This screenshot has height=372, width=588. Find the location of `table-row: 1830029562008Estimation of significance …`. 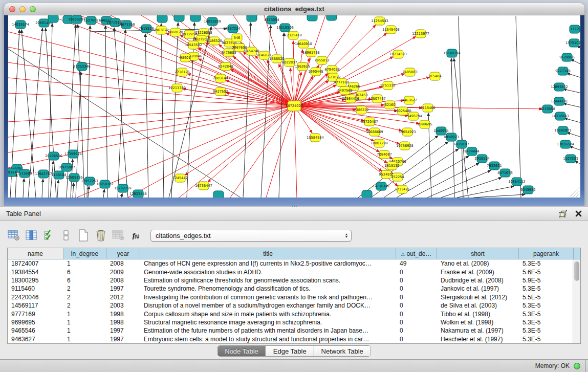

table-row: 1830029562008Estimation of significance … is located at coordinates (294, 280).